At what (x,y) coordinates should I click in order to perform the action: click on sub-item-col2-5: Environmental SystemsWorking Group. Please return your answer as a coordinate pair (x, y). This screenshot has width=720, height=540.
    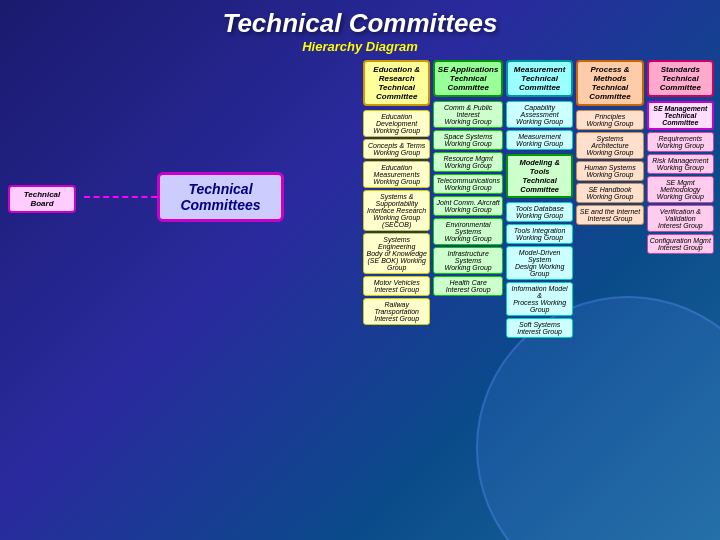
    Looking at the image, I should click on (468, 232).